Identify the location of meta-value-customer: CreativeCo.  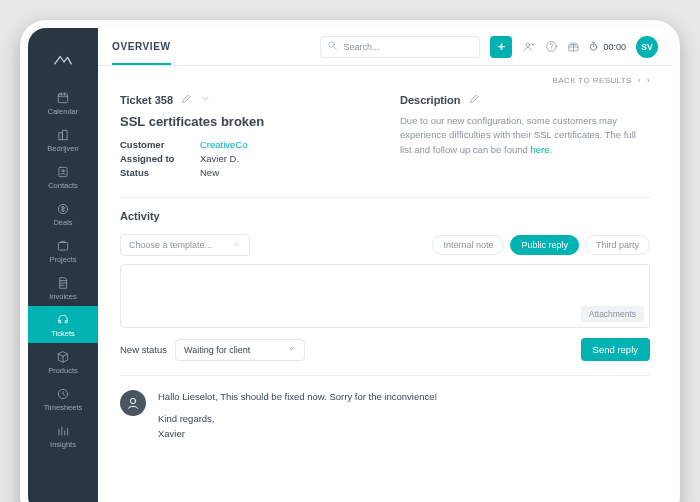
(224, 144).